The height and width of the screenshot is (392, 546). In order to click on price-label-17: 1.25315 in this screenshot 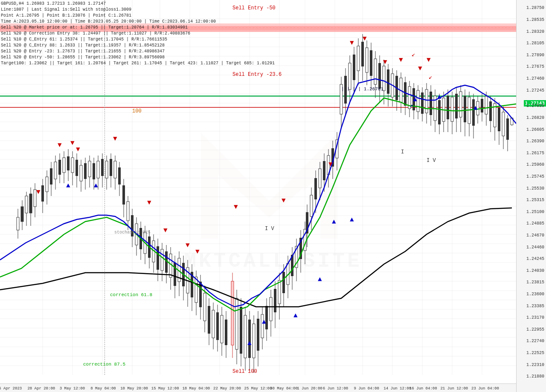, I will do `click(535, 200)`.